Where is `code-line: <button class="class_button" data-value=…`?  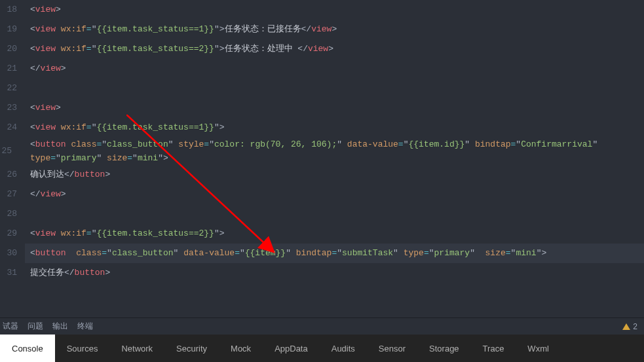 code-line: <button class="class_button" data-value=… is located at coordinates (334, 253).